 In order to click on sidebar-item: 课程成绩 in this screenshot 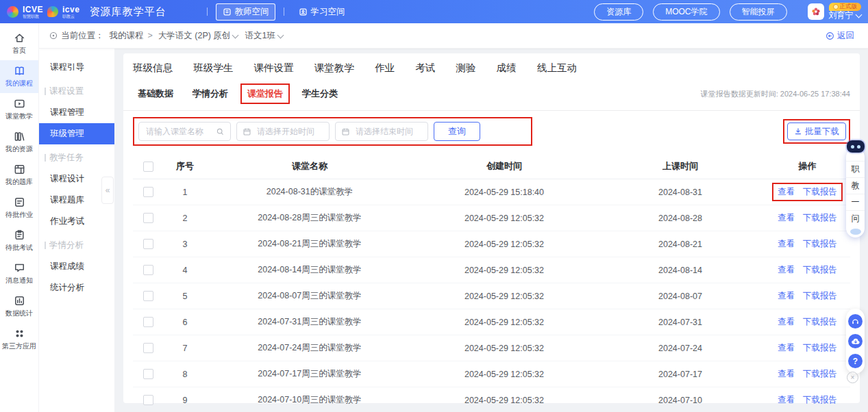, I will do `click(77, 267)`.